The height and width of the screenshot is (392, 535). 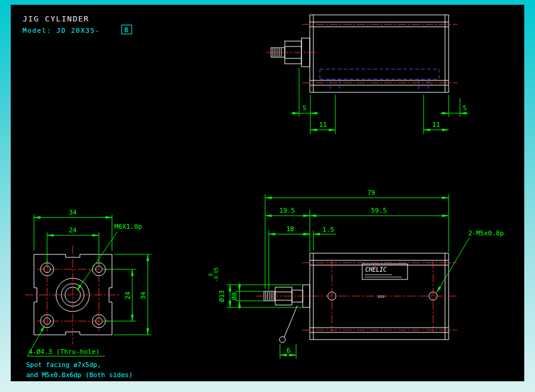 I want to click on dim-right-11: 11, so click(x=436, y=125).